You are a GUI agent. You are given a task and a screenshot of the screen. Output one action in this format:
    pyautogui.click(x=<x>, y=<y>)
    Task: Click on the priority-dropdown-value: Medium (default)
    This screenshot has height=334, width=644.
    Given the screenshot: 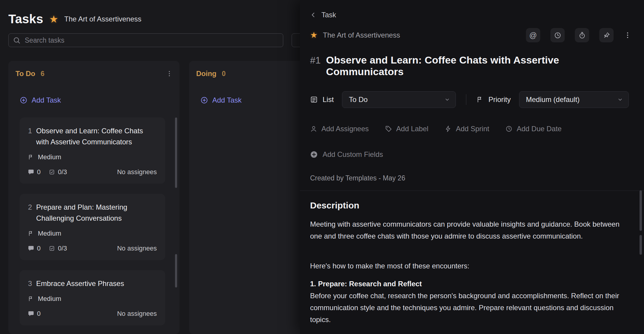 What is the action you would take?
    pyautogui.click(x=553, y=100)
    